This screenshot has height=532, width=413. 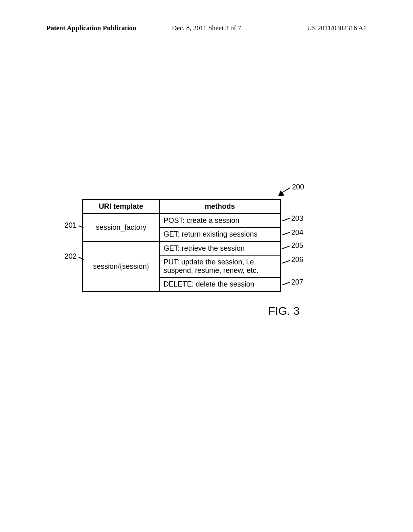 What do you see at coordinates (220, 235) in the screenshot?
I see `cell-get-existing: GET: return existing sessions` at bounding box center [220, 235].